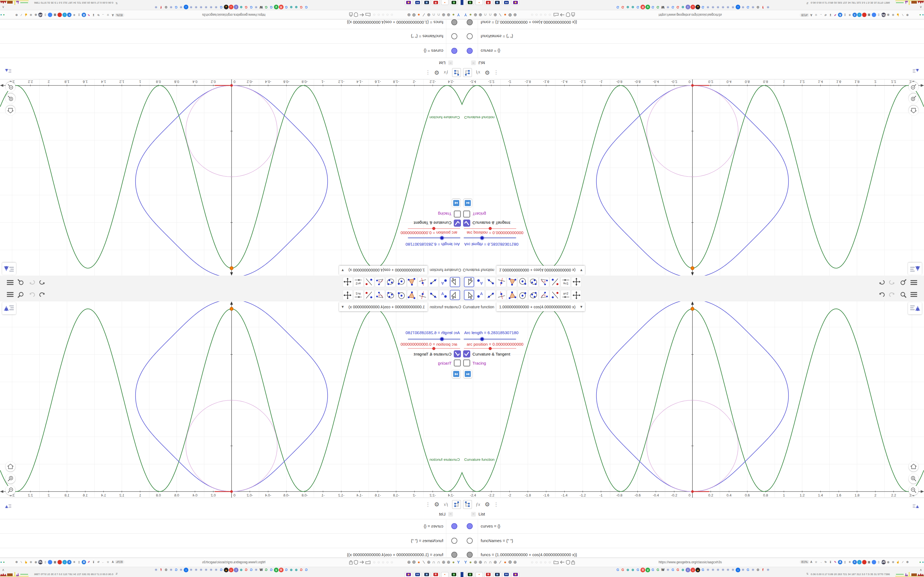 The height and width of the screenshot is (577, 924). What do you see at coordinates (356, 15) in the screenshot?
I see `shield-icon` at bounding box center [356, 15].